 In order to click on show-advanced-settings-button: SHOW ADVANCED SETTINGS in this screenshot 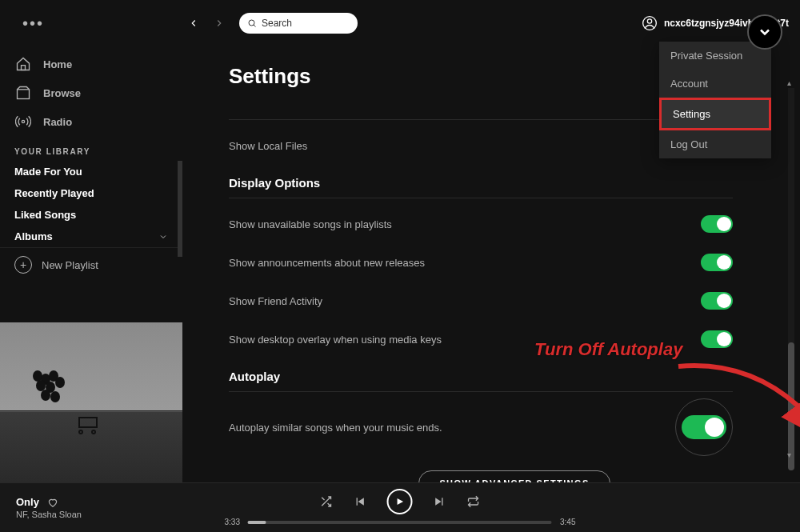, I will do `click(514, 477)`.